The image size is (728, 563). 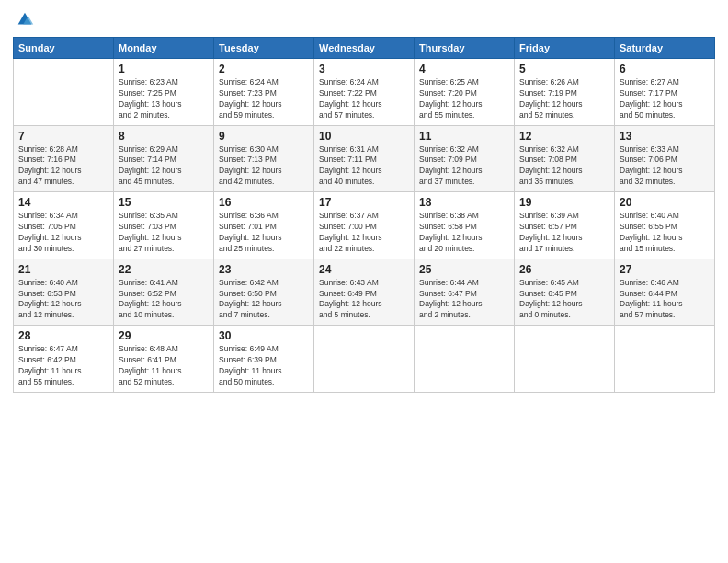 I want to click on calendar-cell: 19Sunrise: 6:39 AMSunset: 6:57 PMDayligh…, so click(x=564, y=226).